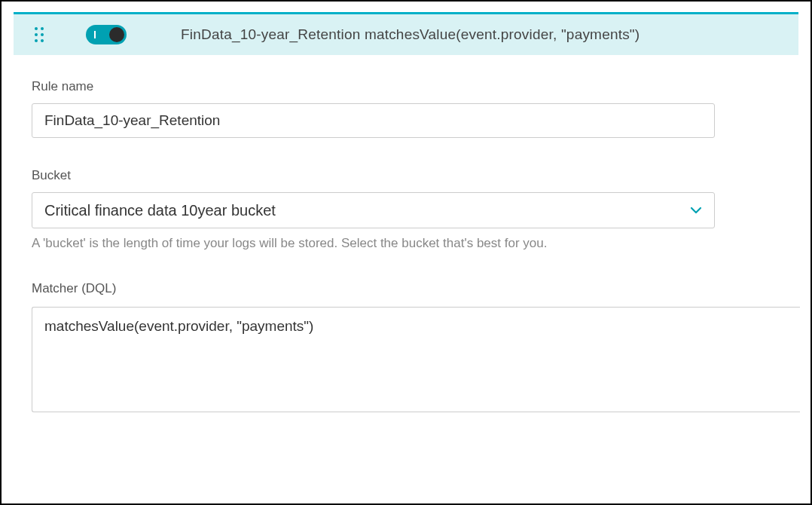 The height and width of the screenshot is (505, 812). I want to click on drag-handle-icon, so click(39, 35).